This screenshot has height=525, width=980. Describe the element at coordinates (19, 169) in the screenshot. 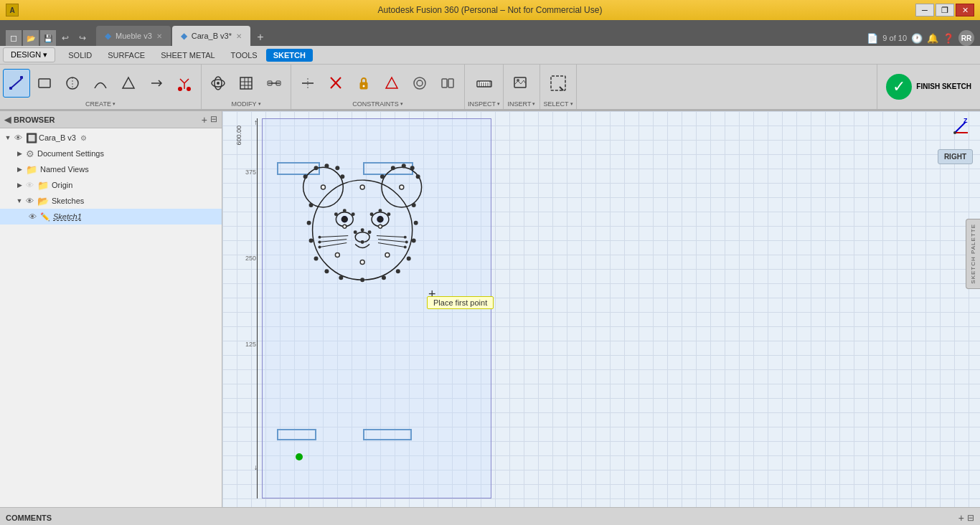

I see `tree-namedviews-arrow: ▶` at that location.